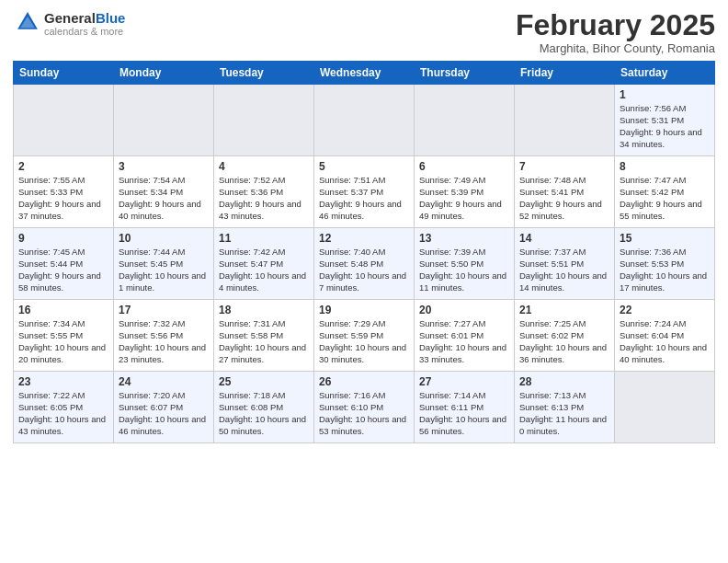  Describe the element at coordinates (564, 199) in the screenshot. I see `day-info: Sunrise: 7:48 AM Sunset: 5:41 PM Dayligh…` at that location.